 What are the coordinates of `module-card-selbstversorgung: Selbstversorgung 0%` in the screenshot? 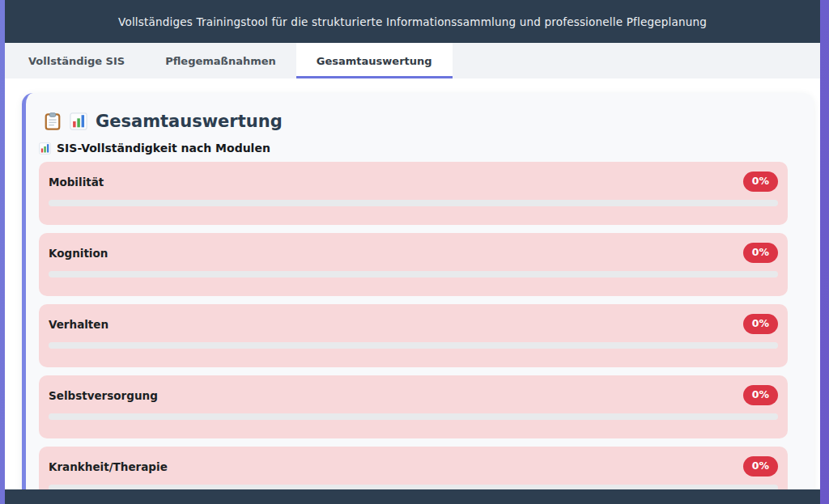 It's located at (413, 407).